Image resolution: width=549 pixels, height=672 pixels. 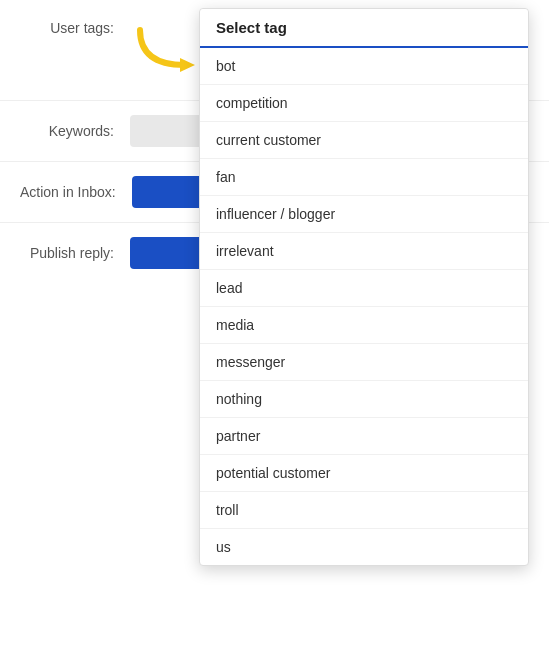 I want to click on dropdown-item: media, so click(x=364, y=326).